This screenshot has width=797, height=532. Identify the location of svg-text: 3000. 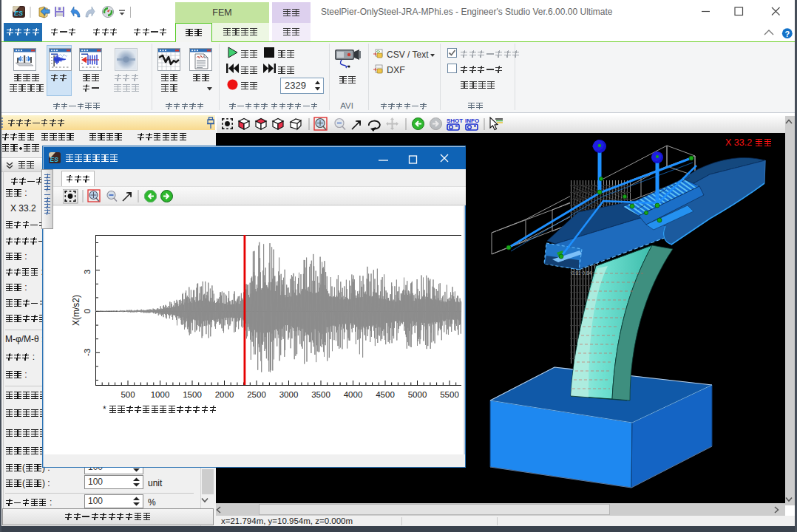
(289, 395).